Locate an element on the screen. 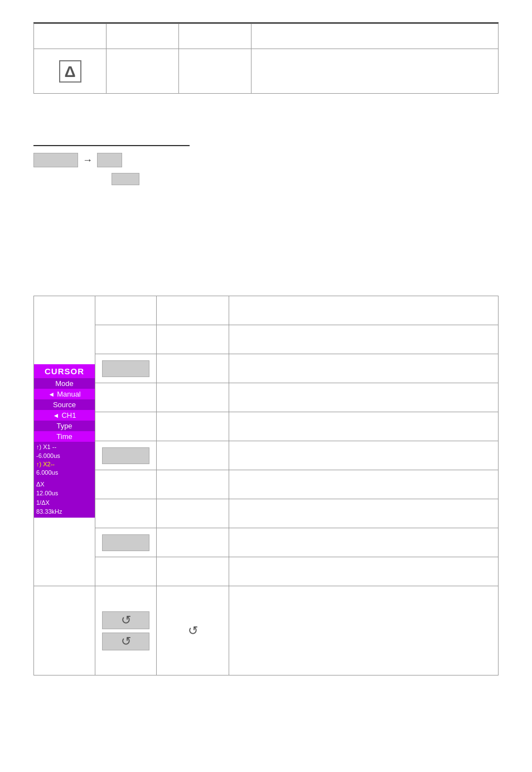  col4-r11 is located at coordinates (364, 631).